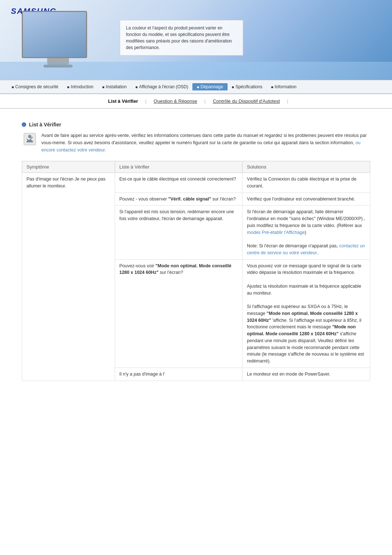 The height and width of the screenshot is (555, 392). What do you see at coordinates (179, 167) in the screenshot?
I see `col-header-check: Liste à Vérifier` at bounding box center [179, 167].